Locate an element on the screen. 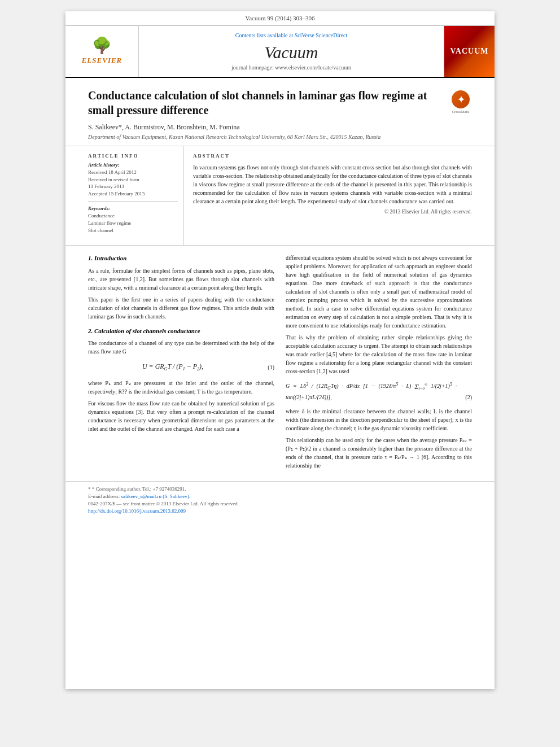 Image resolution: width=560 pixels, height=747 pixels. history-label: Article history: is located at coordinates (133, 165).